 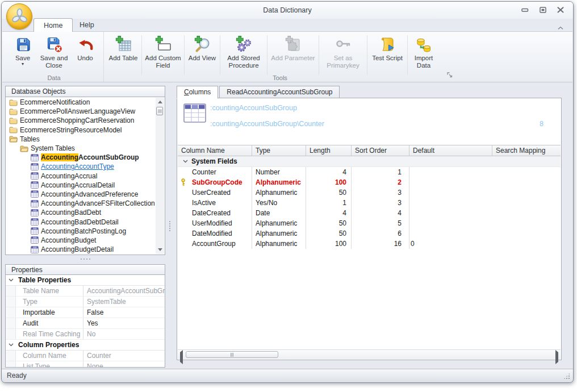 I want to click on add-custom-field-button: Add Custom Field, so click(x=163, y=54).